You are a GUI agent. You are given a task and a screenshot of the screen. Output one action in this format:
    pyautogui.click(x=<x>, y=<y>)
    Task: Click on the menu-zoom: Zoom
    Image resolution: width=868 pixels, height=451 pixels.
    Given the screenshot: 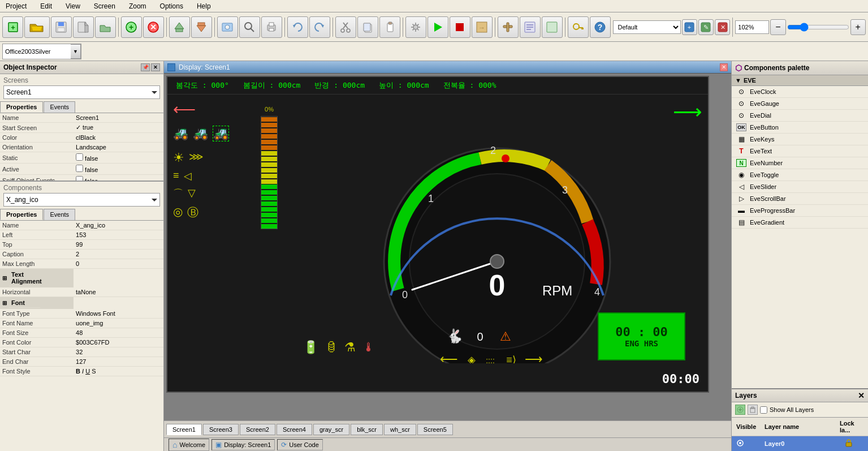 What is the action you would take?
    pyautogui.click(x=138, y=6)
    